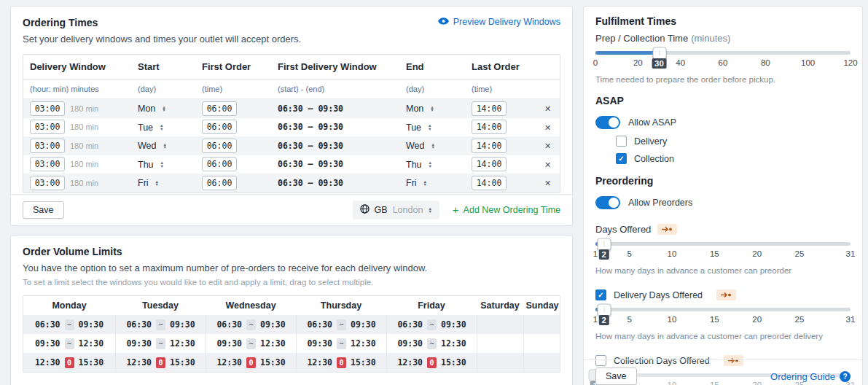  Describe the element at coordinates (415, 146) in the screenshot. I see `day-label: Wed` at that location.